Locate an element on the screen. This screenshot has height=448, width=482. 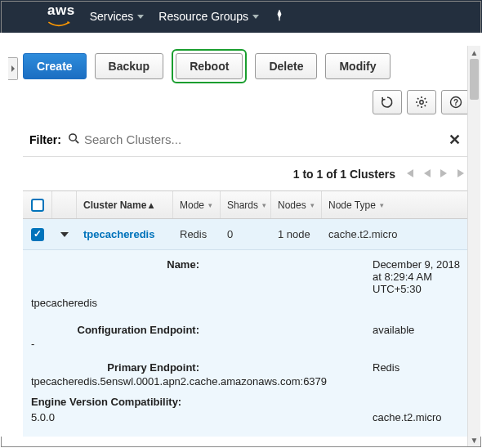
row-nodes: 1 node is located at coordinates (297, 234).